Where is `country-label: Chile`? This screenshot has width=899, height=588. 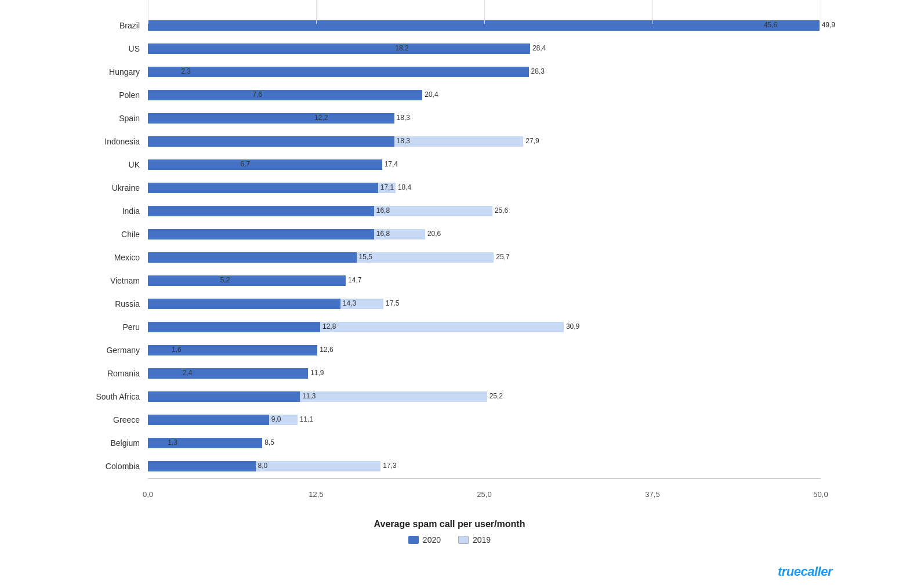
country-label: Chile is located at coordinates (113, 234).